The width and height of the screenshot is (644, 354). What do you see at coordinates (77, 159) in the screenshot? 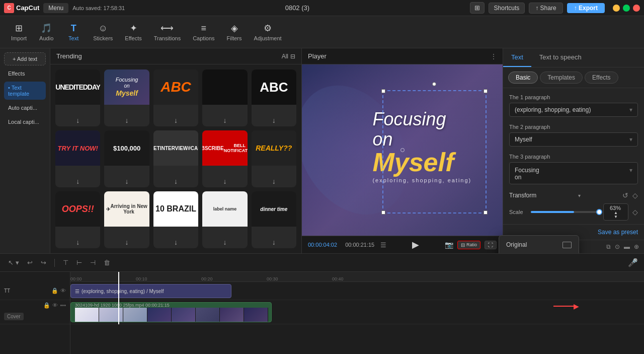
I see `template-card-trynow: TRY IT NOW! ↓` at bounding box center [77, 159].